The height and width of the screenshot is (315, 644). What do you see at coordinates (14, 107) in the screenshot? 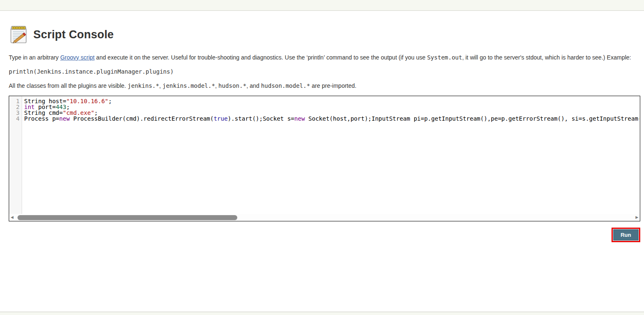
I see `line-number: 2` at bounding box center [14, 107].